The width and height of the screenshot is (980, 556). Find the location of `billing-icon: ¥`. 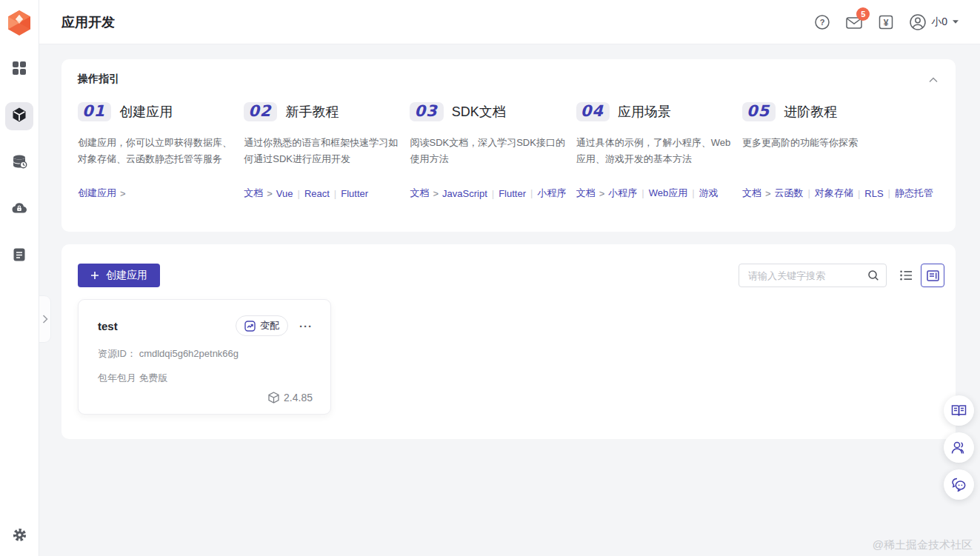

billing-icon: ¥ is located at coordinates (886, 22).